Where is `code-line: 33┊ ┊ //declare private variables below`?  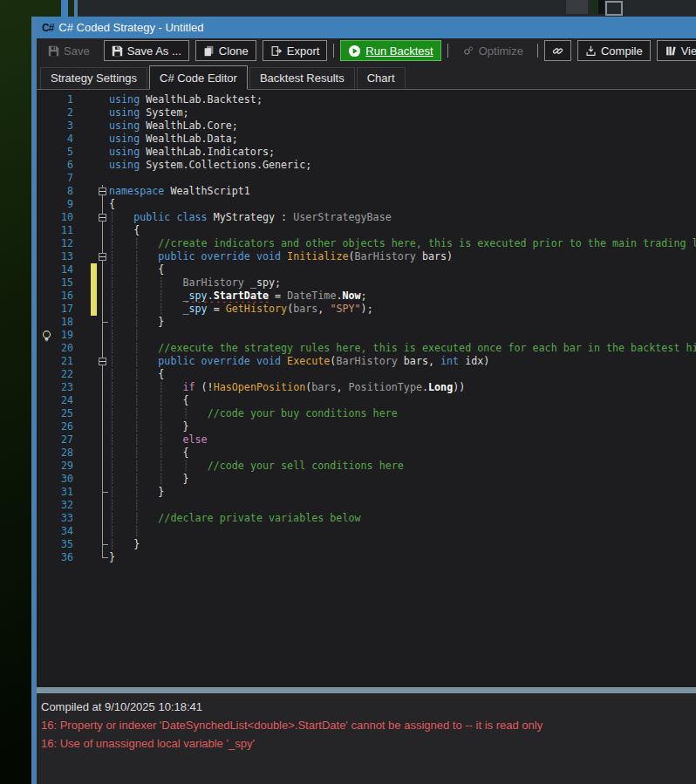
code-line: 33┊ ┊ //declare private variables below is located at coordinates (366, 518).